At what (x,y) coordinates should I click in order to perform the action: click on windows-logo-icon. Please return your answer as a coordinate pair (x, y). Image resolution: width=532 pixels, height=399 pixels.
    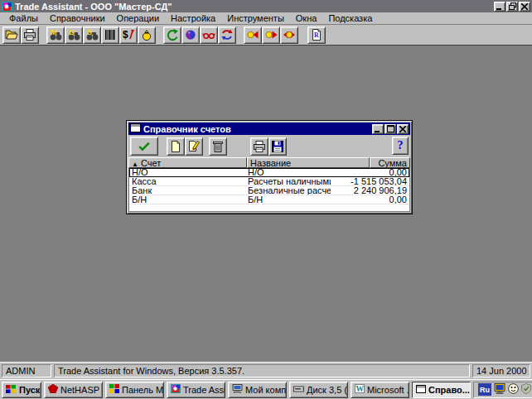
    Looking at the image, I should click on (12, 390).